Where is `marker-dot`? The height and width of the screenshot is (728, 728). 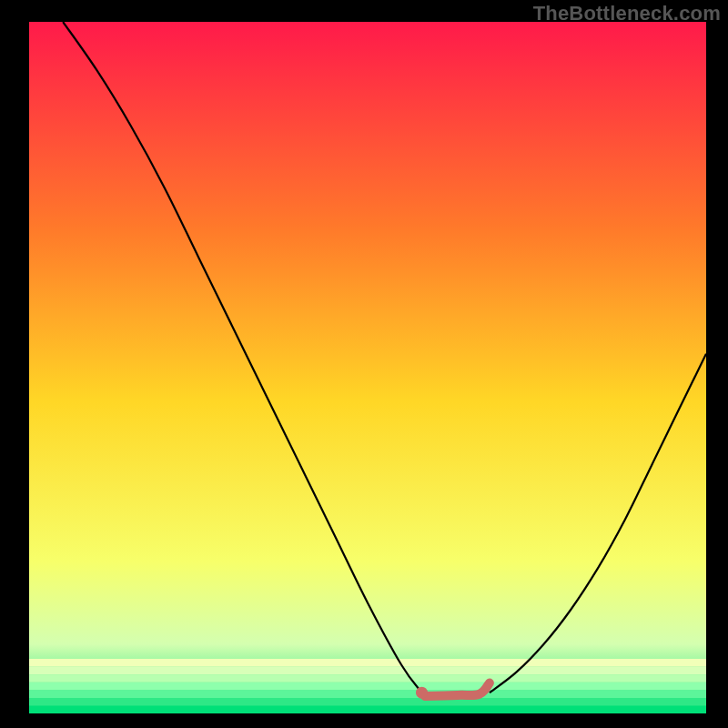 marker-dot is located at coordinates (422, 693).